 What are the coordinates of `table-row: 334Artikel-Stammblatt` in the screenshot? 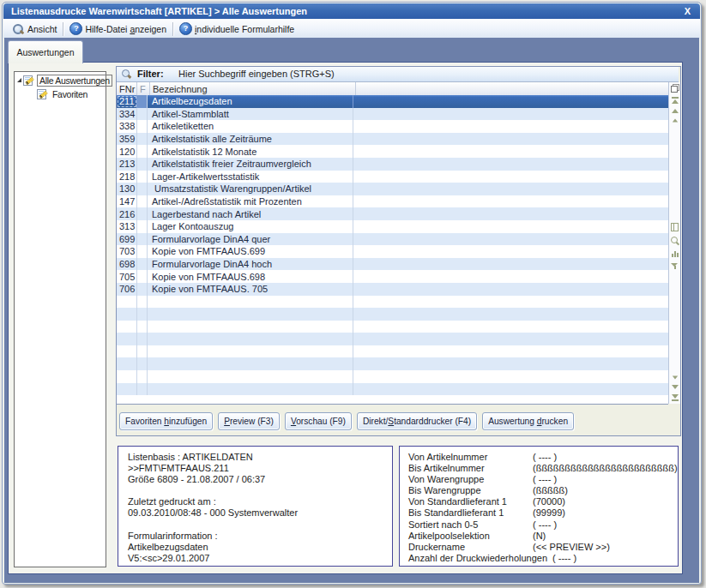 It's located at (393, 115).